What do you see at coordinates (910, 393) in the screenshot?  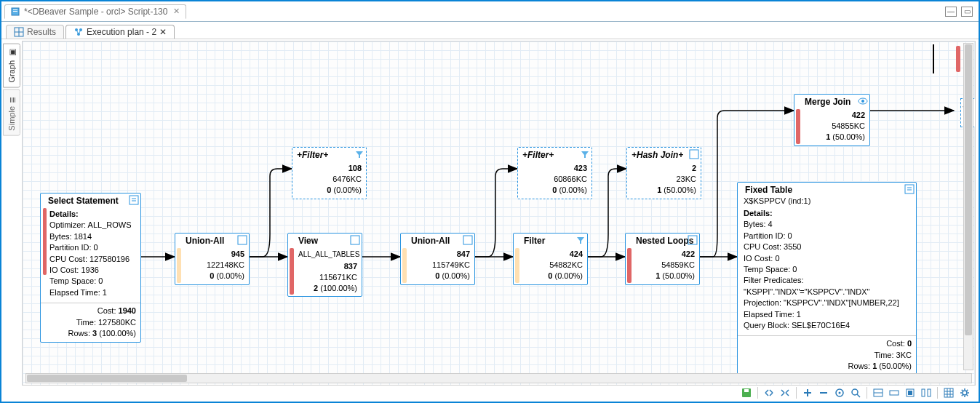 I see `layout-node-button` at bounding box center [910, 393].